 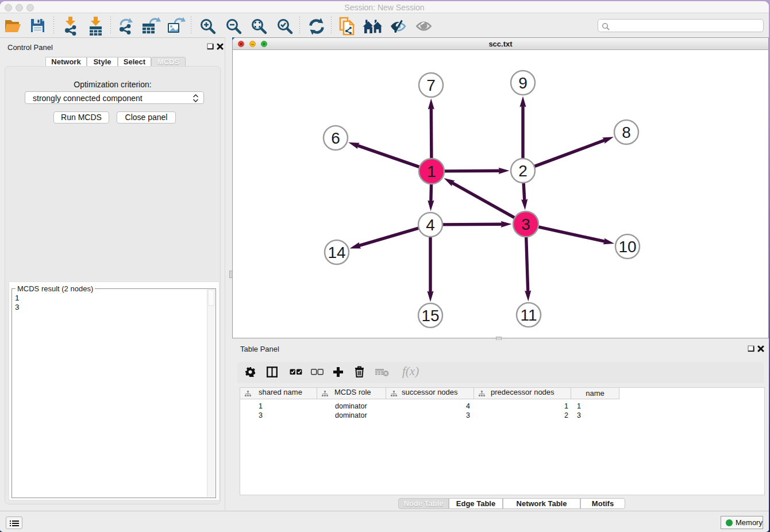 What do you see at coordinates (523, 171) in the screenshot?
I see `svg-text: 2` at bounding box center [523, 171].